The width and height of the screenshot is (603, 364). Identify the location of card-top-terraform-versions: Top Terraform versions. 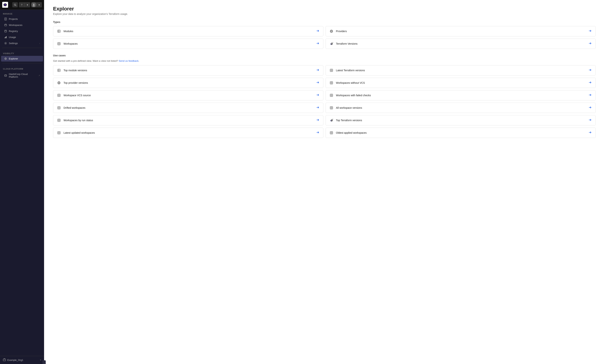
(461, 120).